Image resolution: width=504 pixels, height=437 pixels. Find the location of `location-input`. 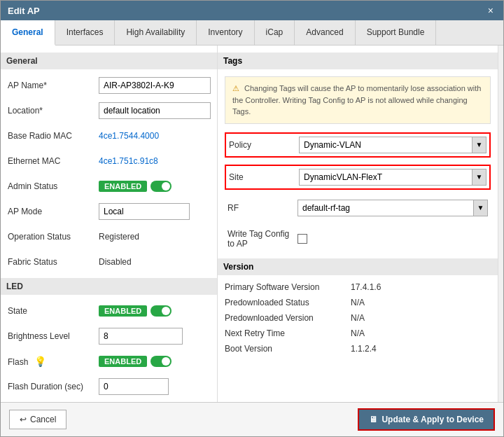

location-input is located at coordinates (155, 111).